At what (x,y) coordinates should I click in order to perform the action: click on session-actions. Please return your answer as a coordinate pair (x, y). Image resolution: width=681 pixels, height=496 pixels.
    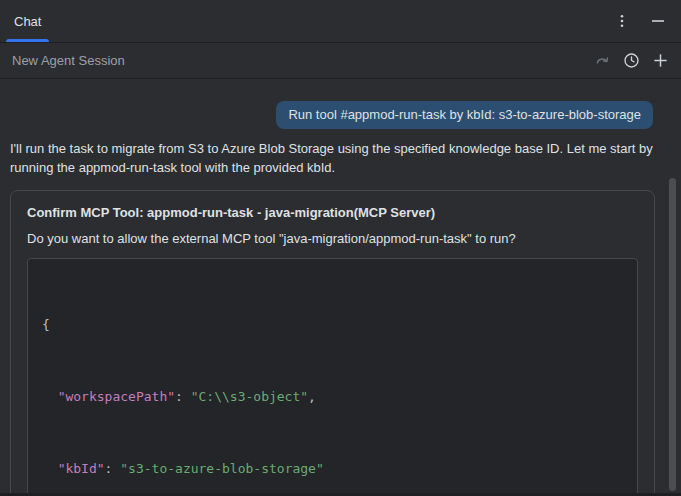
    Looking at the image, I should click on (631, 61).